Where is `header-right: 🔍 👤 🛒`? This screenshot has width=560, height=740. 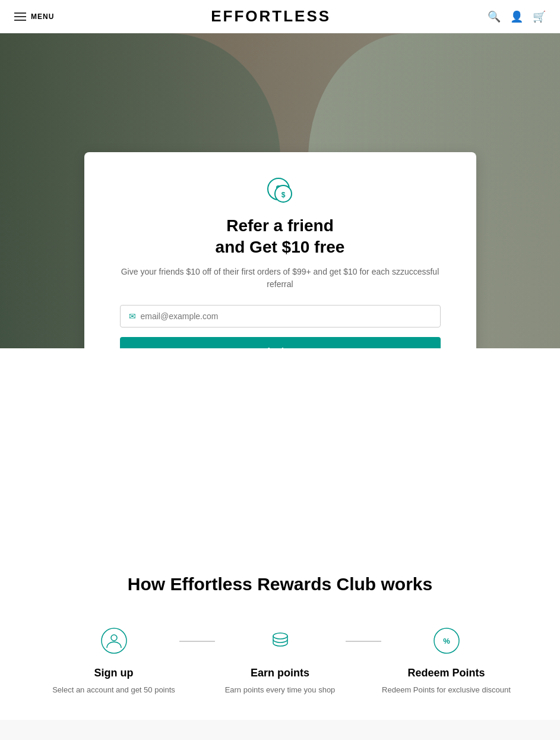
header-right: 🔍 👤 🛒 is located at coordinates (517, 17).